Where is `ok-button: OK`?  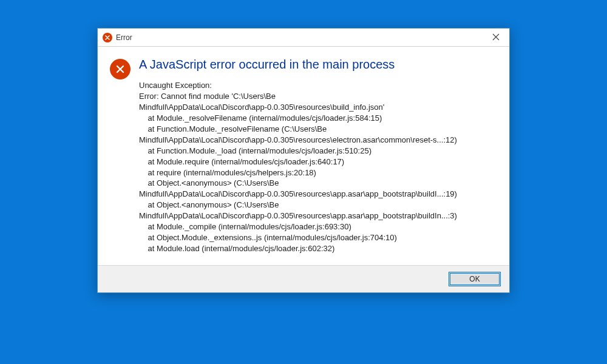 ok-button: OK is located at coordinates (475, 279).